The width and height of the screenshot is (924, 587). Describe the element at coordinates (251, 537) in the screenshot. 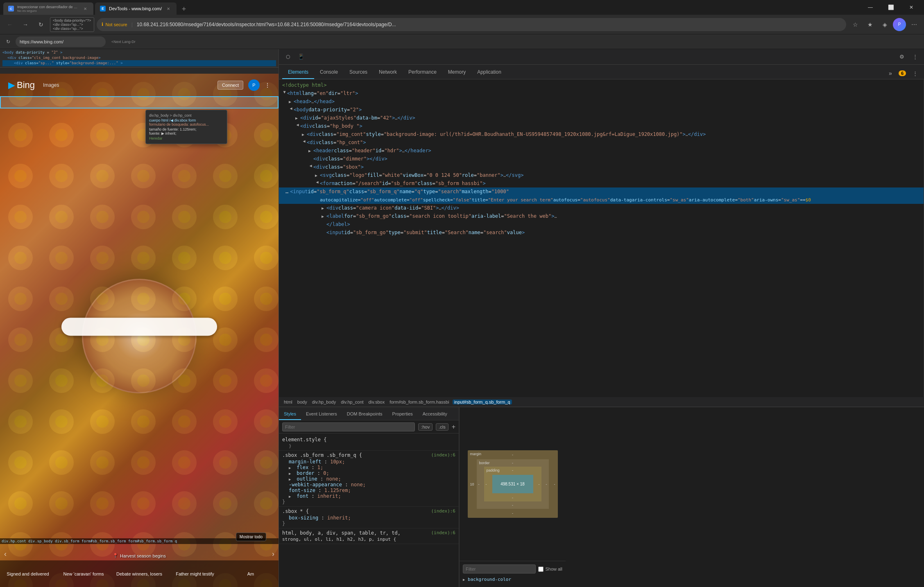

I see `show-tooltip-btn: Mostrar todo` at that location.